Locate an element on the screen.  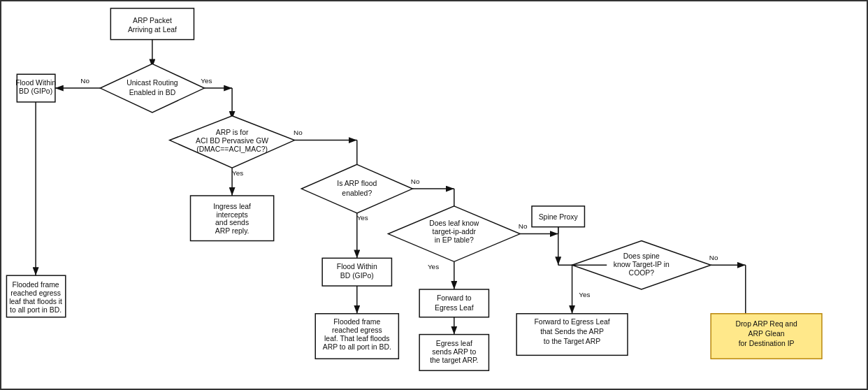
b6-label-2: reached egress is located at coordinates (357, 330).